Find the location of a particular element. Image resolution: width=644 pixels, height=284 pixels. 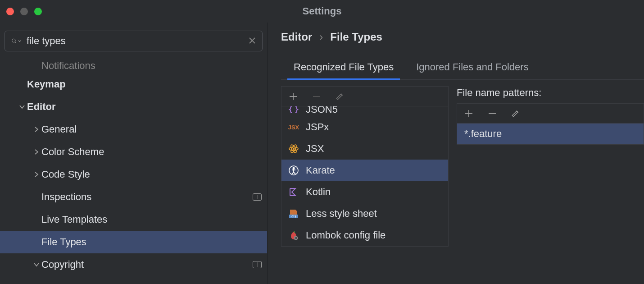

search-input is located at coordinates (135, 41).